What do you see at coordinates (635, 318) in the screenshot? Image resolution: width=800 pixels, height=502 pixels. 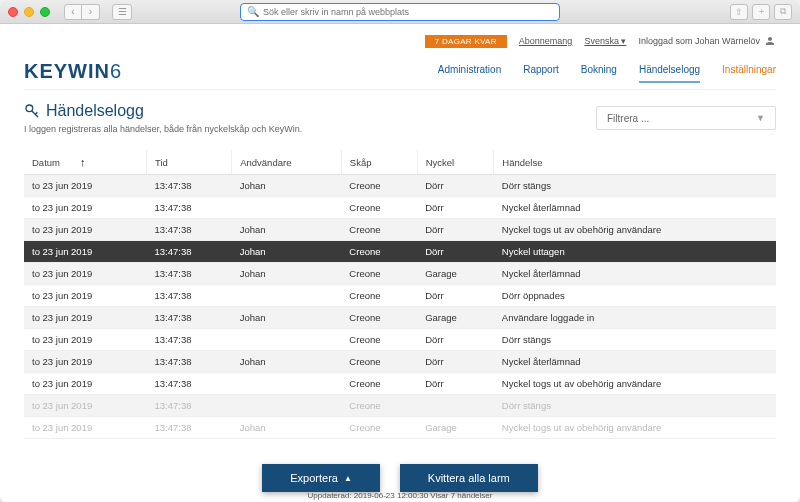 I see `cell-event: Användare loggade in` at bounding box center [635, 318].